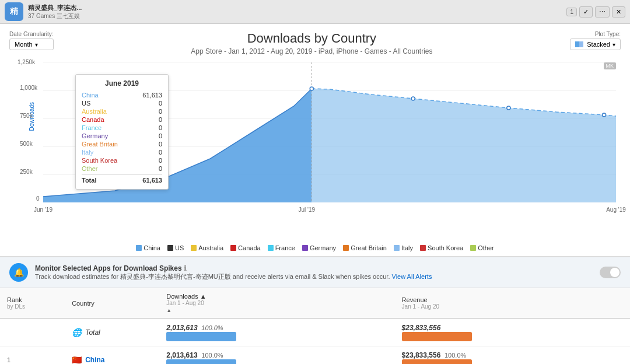 The height and width of the screenshot is (364, 630). I want to click on legend-label: Canada, so click(250, 248).